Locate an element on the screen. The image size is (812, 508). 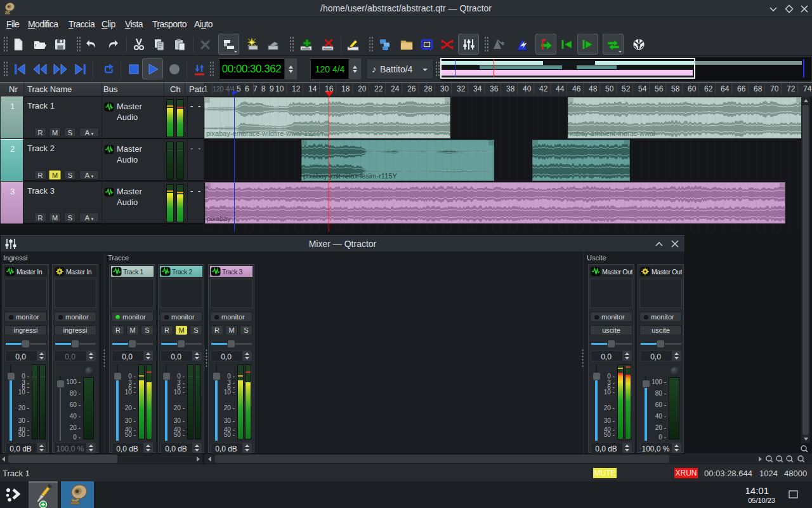
svg-text: pixabay-just-relax-lesim-r115Y is located at coordinates (350, 176).